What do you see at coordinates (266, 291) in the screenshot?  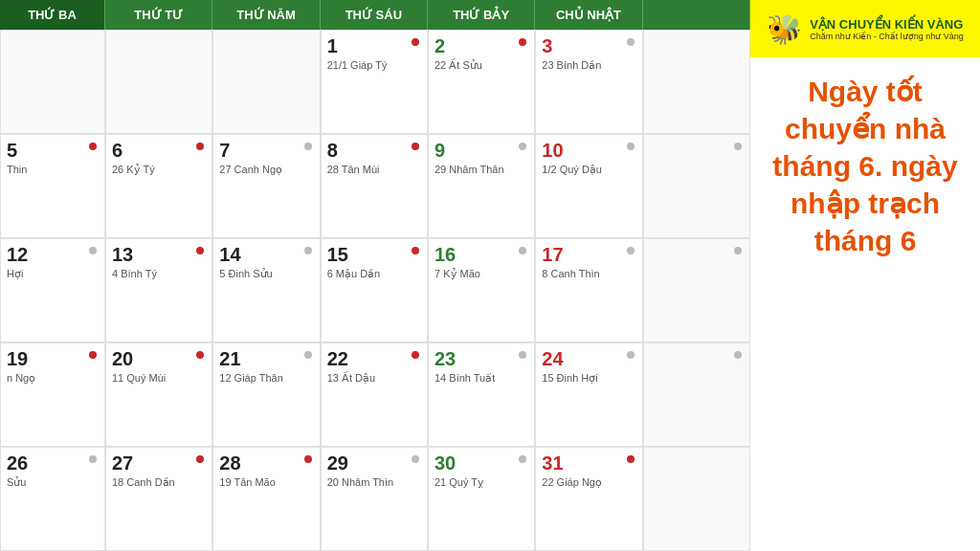 I see `day-cell-14: 14 5 Đinh Sửu` at bounding box center [266, 291].